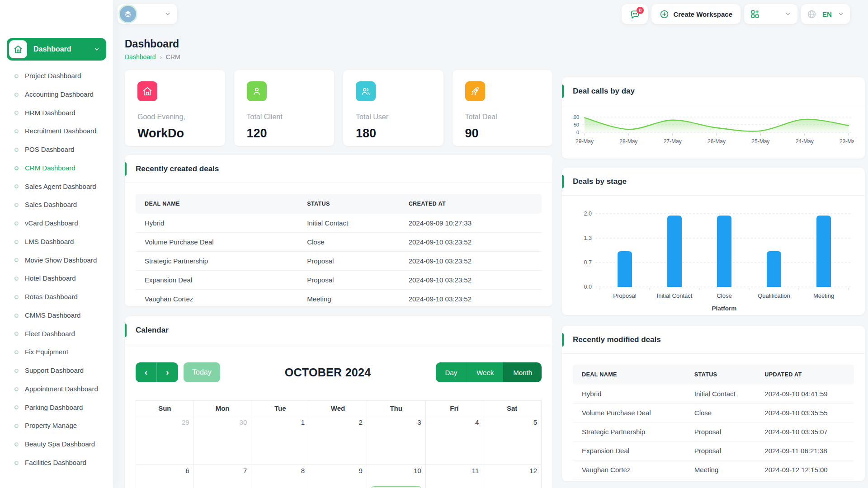 The width and height of the screenshot is (868, 488). What do you see at coordinates (57, 426) in the screenshot?
I see `sidebar-item-property-manage: Property Manage` at bounding box center [57, 426].